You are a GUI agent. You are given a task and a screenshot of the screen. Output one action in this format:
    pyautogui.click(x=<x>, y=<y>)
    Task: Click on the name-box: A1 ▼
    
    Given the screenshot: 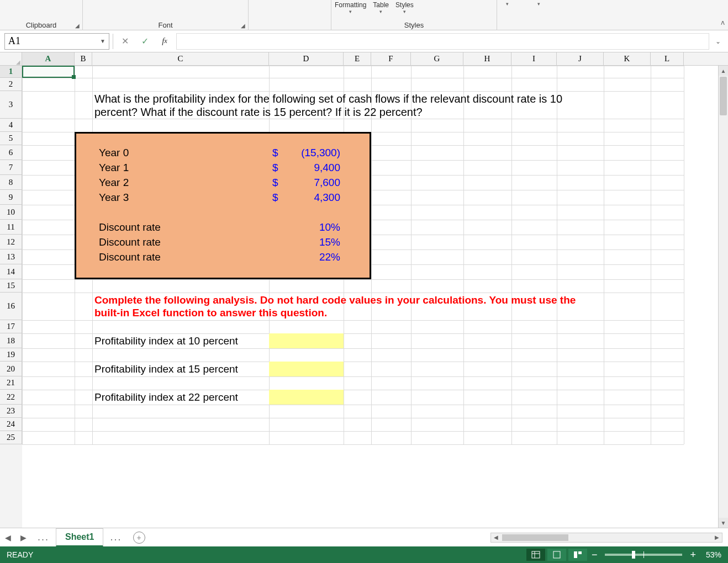 What is the action you would take?
    pyautogui.click(x=57, y=41)
    